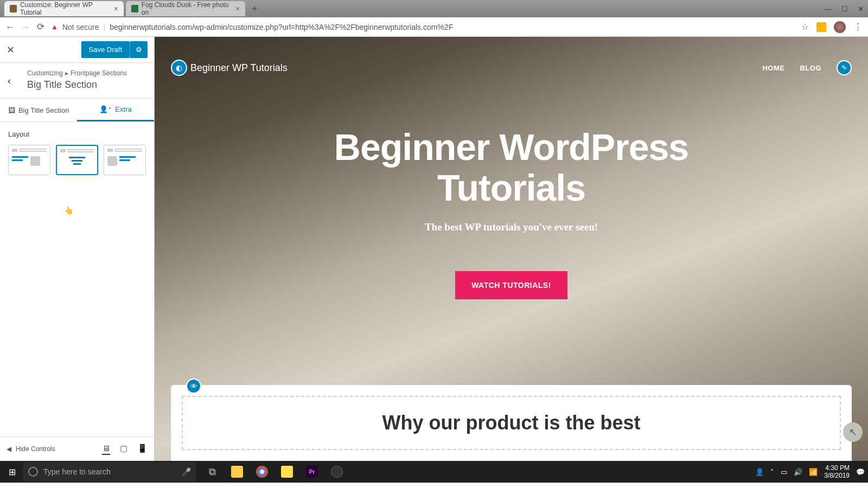 This screenshot has width=868, height=488. Describe the element at coordinates (10, 27) in the screenshot. I see `back-icon: ←` at that location.